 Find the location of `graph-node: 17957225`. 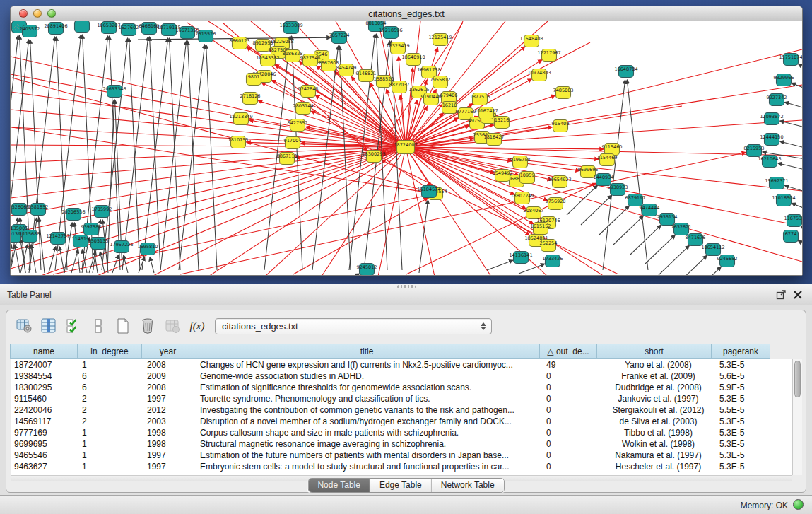

graph-node: 17957225 is located at coordinates (122, 247).